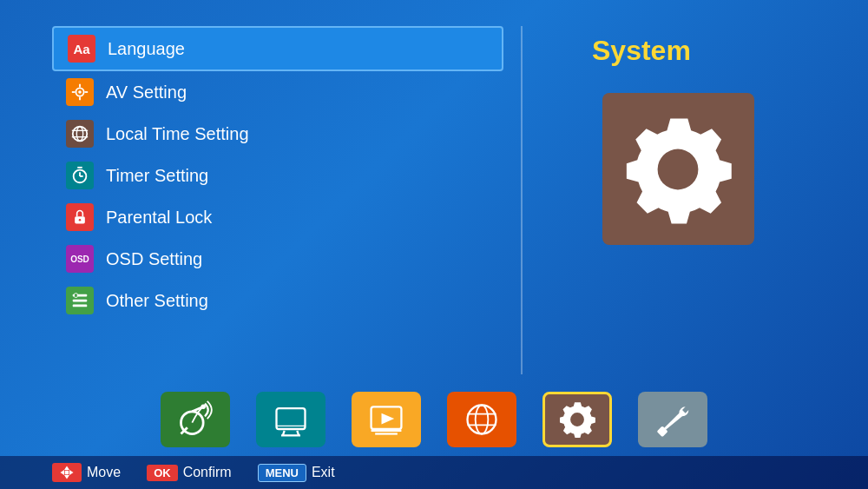 Image resolution: width=868 pixels, height=489 pixels. What do you see at coordinates (278, 92) in the screenshot?
I see `menu-item-av: AV Setting` at bounding box center [278, 92].